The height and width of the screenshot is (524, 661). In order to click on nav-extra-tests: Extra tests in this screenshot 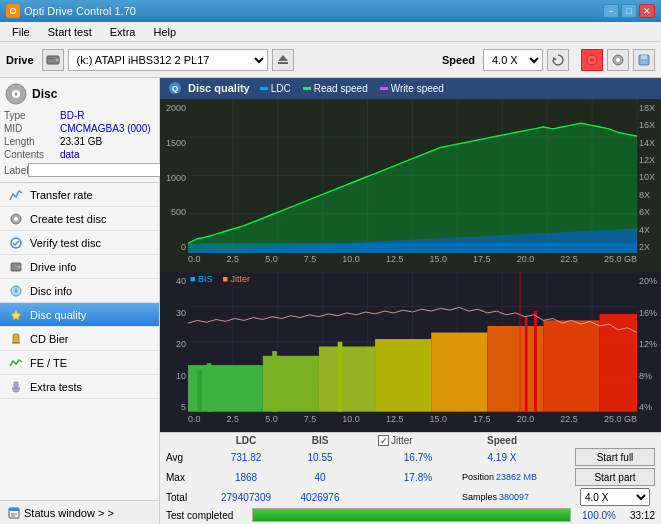, I will do `click(80, 387)`.